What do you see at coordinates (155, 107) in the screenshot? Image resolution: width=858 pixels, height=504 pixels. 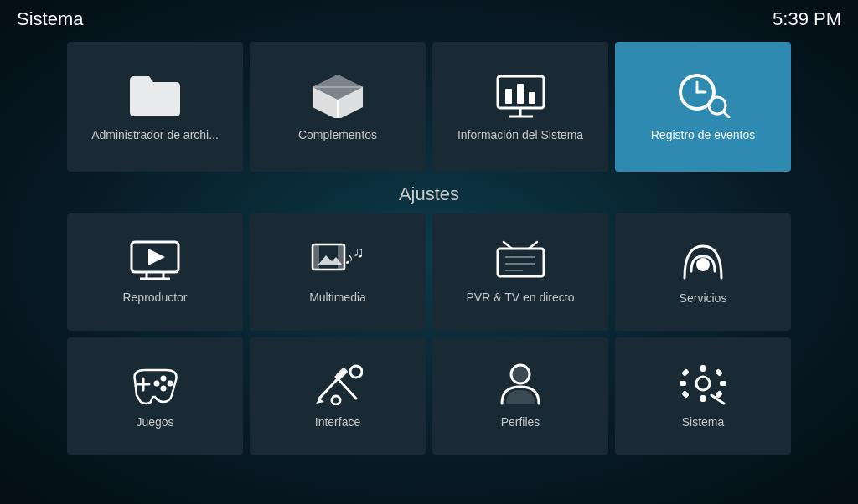 I see `tile-file-manager: Administrador de archi...` at bounding box center [155, 107].